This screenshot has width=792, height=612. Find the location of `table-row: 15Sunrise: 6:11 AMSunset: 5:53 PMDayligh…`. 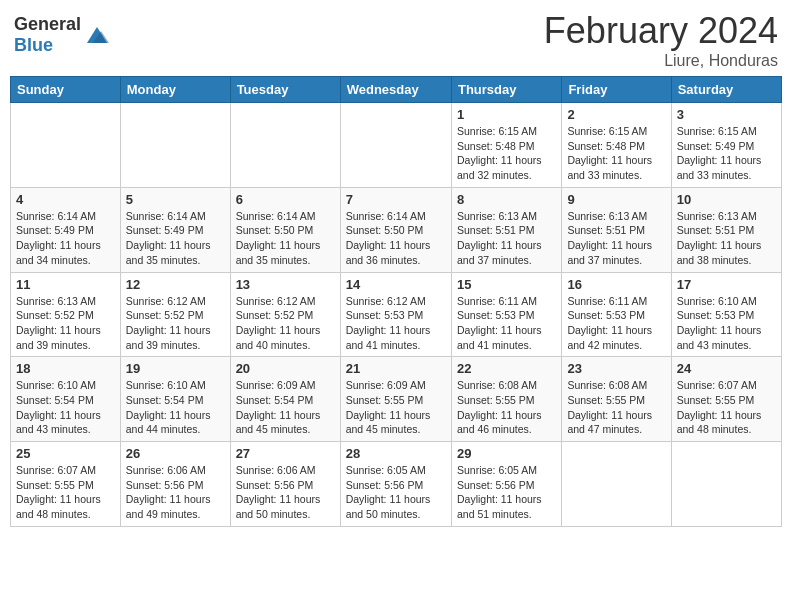

table-row: 15Sunrise: 6:11 AMSunset: 5:53 PMDayligh… is located at coordinates (506, 314).